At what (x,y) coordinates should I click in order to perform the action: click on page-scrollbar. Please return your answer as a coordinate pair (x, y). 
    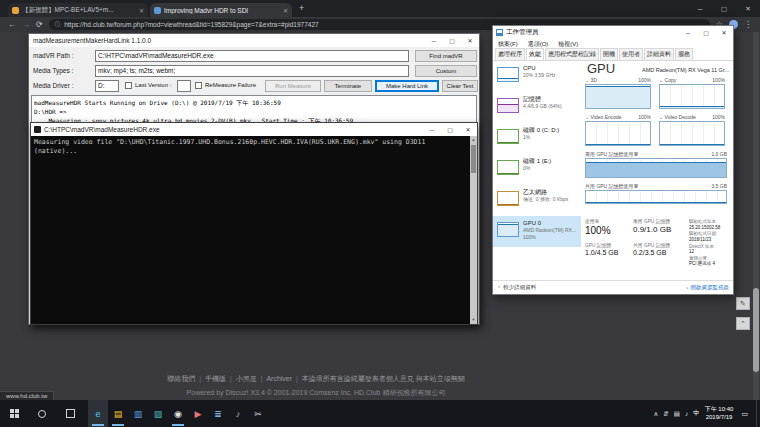
    Looking at the image, I should click on (756, 216).